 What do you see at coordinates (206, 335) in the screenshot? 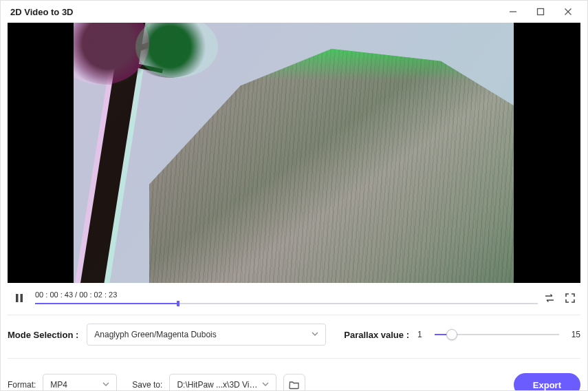
I see `mode-select: Anaglyph Green/Magenta Dubois` at bounding box center [206, 335].